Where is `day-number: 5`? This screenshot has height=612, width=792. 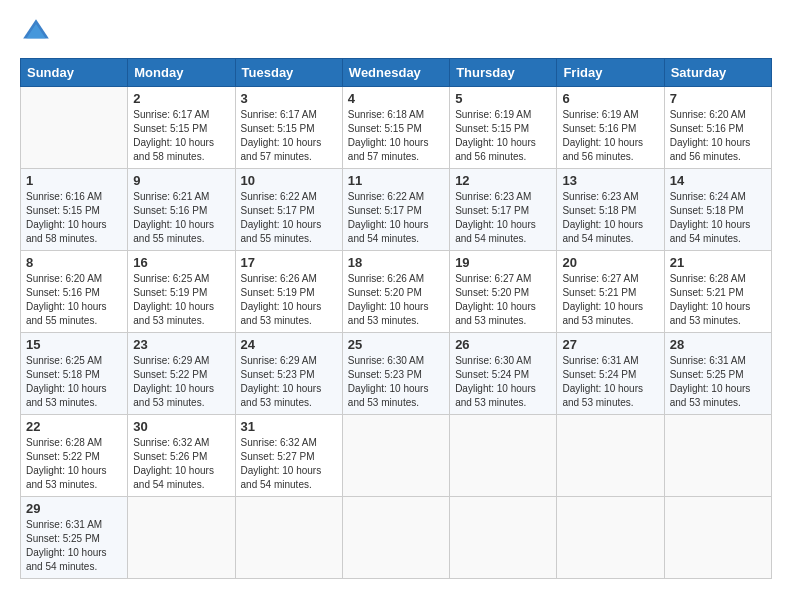
day-number: 5 is located at coordinates (503, 98).